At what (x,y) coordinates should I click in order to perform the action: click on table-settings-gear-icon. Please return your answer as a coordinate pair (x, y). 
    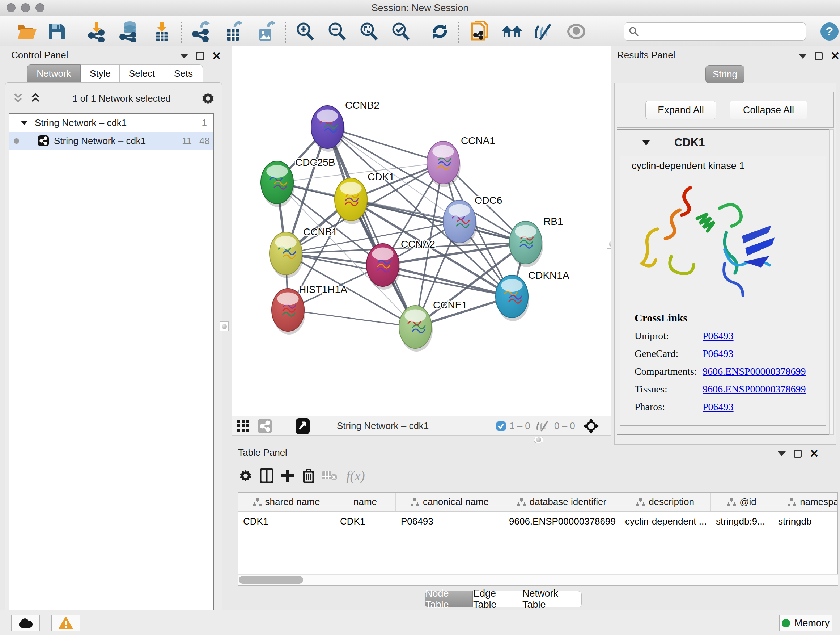
    Looking at the image, I should click on (245, 476).